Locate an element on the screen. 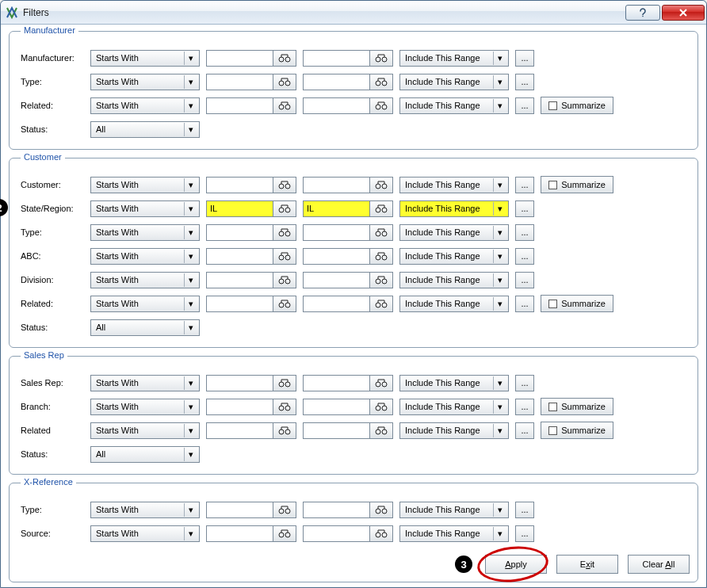 This screenshot has height=588, width=707. manufacturer-mode-select: Starts With▾ is located at coordinates (145, 59).